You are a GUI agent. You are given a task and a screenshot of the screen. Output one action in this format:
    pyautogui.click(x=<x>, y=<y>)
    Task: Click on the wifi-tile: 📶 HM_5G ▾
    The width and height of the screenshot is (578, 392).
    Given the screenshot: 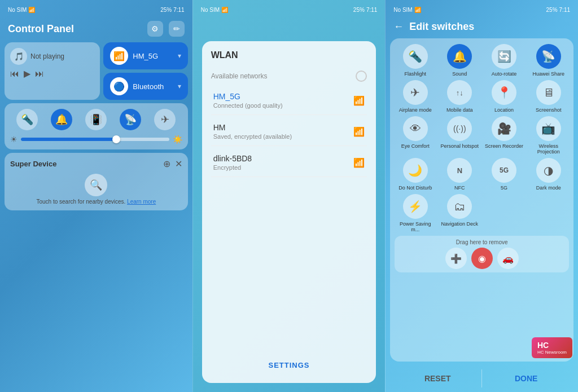 What is the action you would take?
    pyautogui.click(x=146, y=56)
    